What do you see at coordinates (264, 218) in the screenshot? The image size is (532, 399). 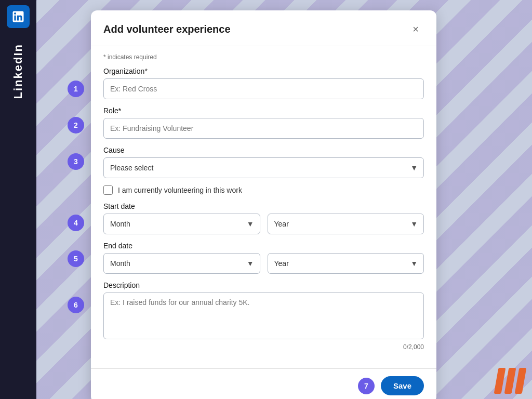 I see `start-date-field-group: Start date Month JanuaryFebruaryMarch Ap…` at bounding box center [264, 218].